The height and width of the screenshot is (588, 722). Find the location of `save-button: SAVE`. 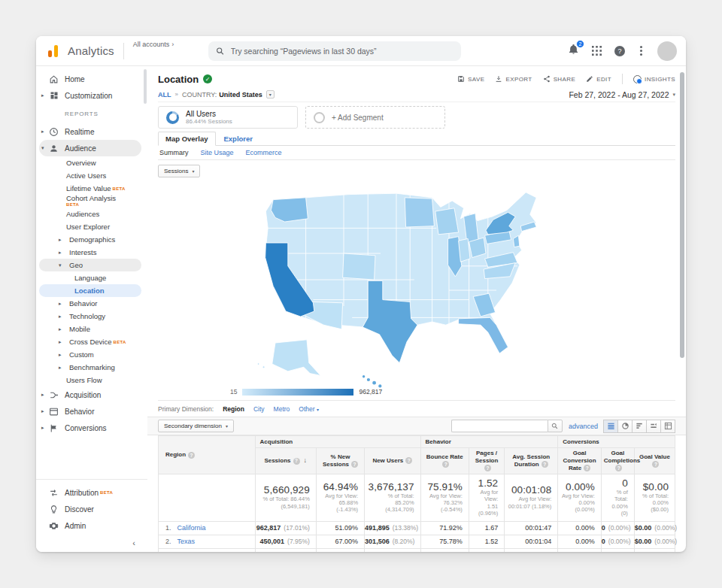

save-button: SAVE is located at coordinates (471, 79).